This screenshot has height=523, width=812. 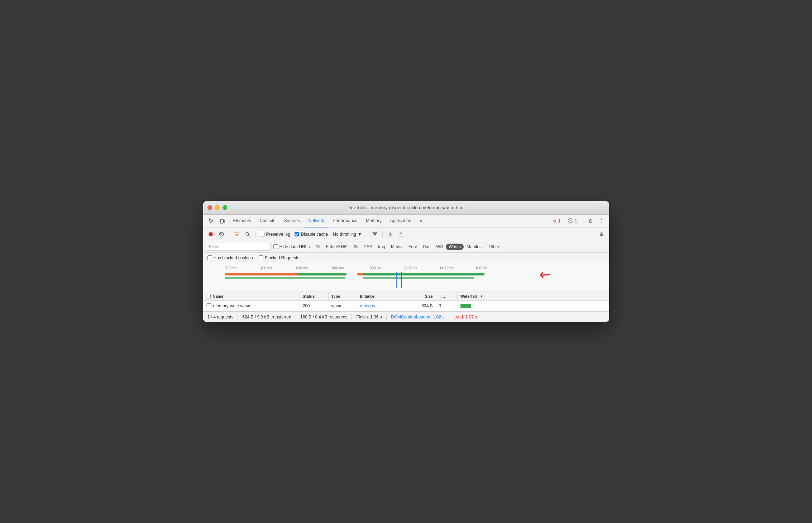 What do you see at coordinates (401, 280) in the screenshot?
I see `timeline-red-line` at bounding box center [401, 280].